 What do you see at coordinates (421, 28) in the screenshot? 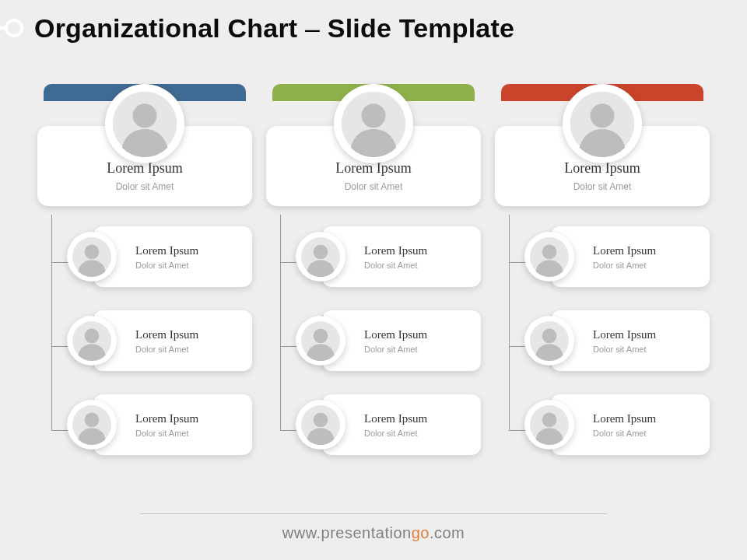
I see `title-part-2: Slide Template` at bounding box center [421, 28].